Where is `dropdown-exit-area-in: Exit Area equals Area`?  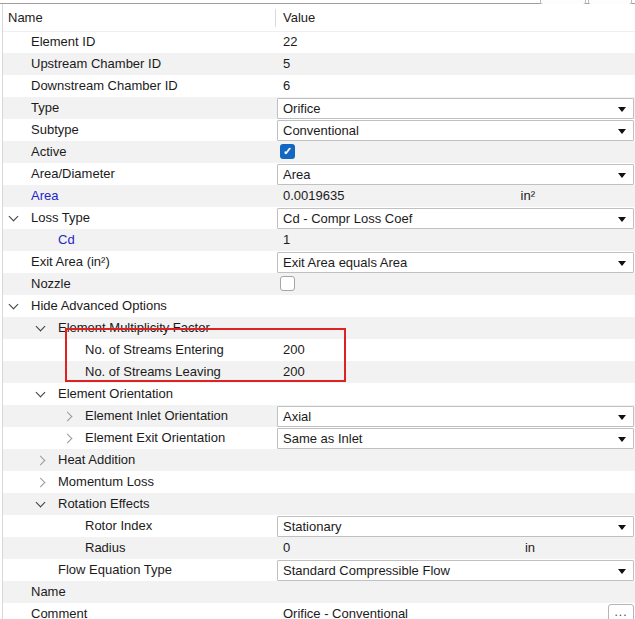 dropdown-exit-area-in: Exit Area equals Area is located at coordinates (456, 262).